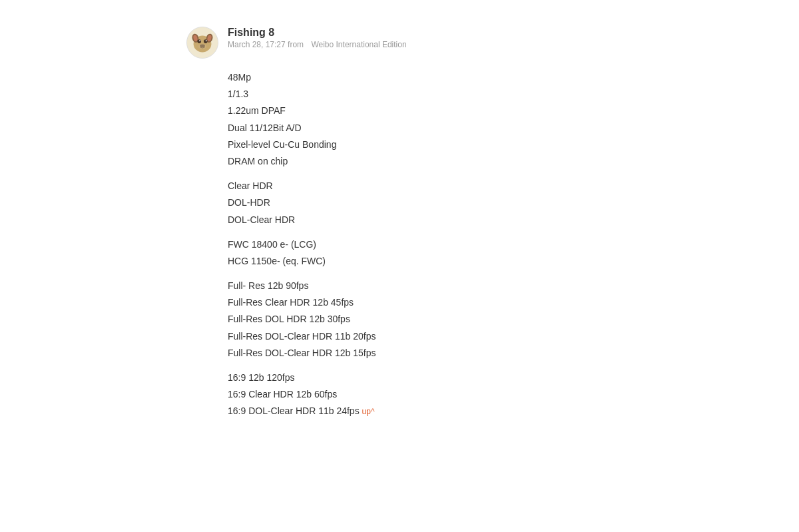  Describe the element at coordinates (420, 394) in the screenshot. I see `line-18: 16:9 Clear HDR 12b 60fps` at that location.